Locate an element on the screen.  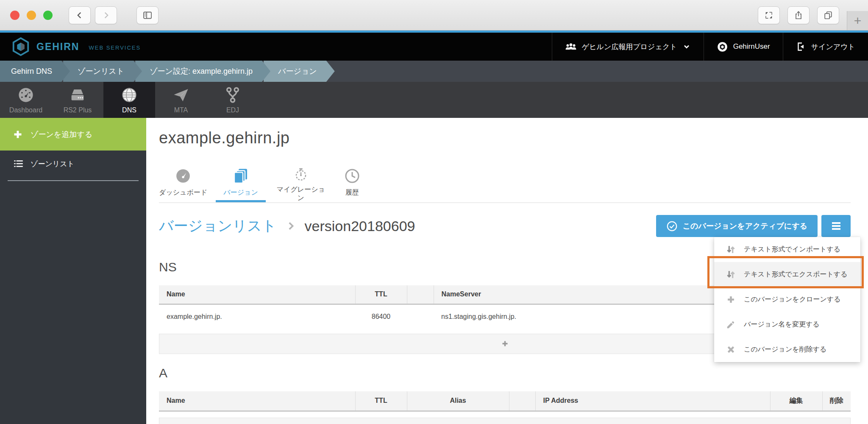
breadcrumb-item-zone-settings: ゾーン設定: example.gehirn.jp is located at coordinates (203, 71).